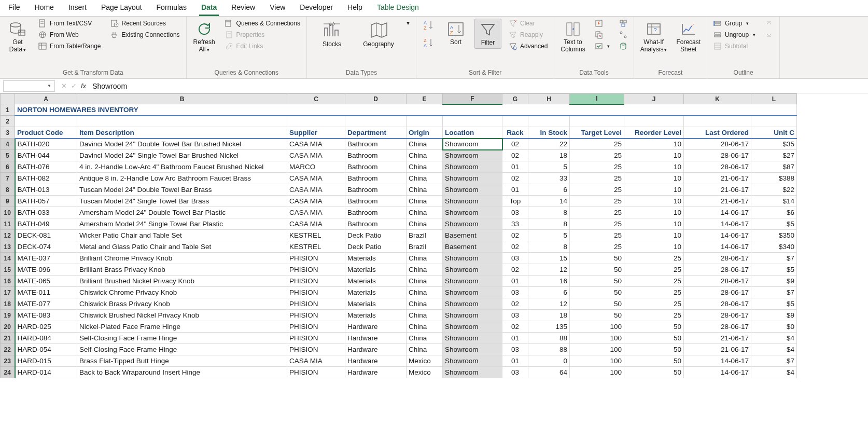 This screenshot has width=868, height=440. Describe the element at coordinates (528, 23) in the screenshot. I see `clear-button: Clear` at that location.